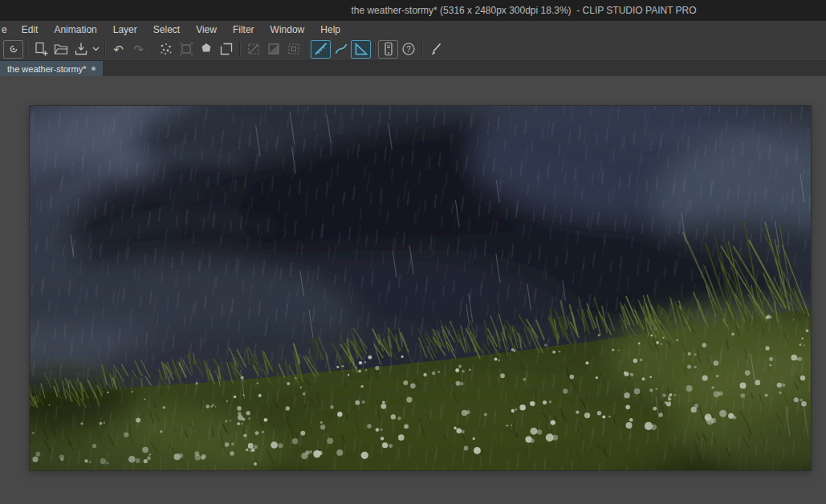 This screenshot has height=504, width=826. I want to click on invert-selection-button, so click(273, 50).